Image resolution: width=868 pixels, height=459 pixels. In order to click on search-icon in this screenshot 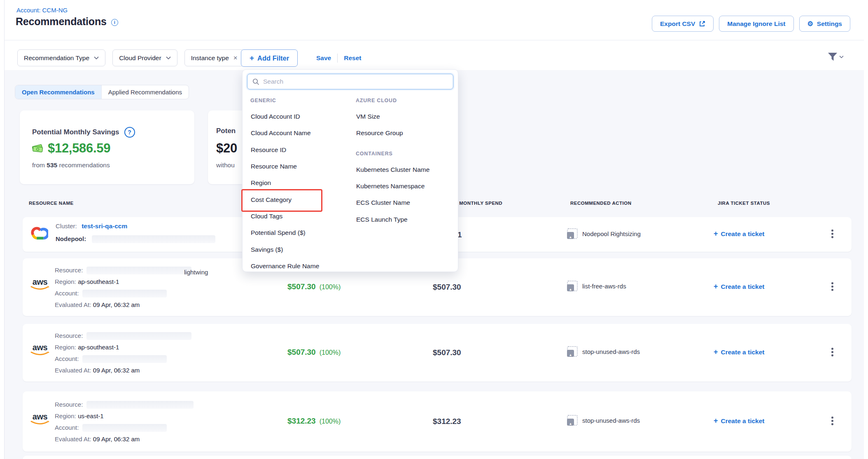, I will do `click(256, 82)`.